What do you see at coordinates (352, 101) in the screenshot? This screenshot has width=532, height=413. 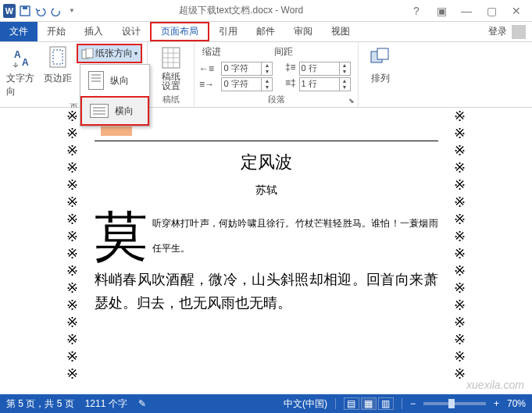 I see `paragraph-launcher: ⬊` at bounding box center [352, 101].